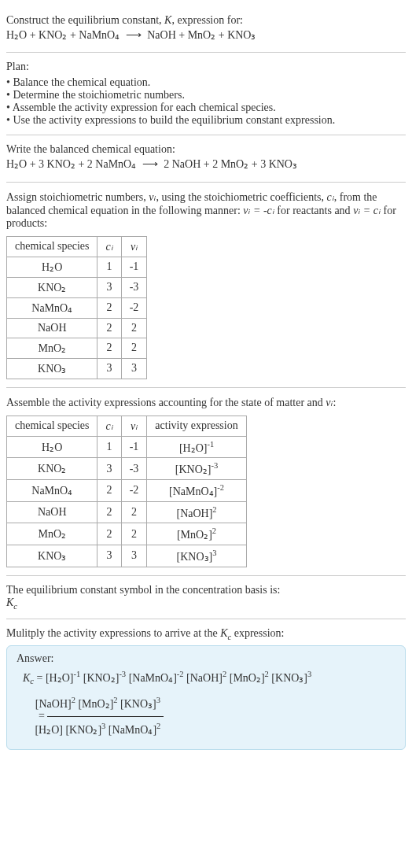  Describe the element at coordinates (63, 678) in the screenshot. I see `term: [H₂O]-1` at that location.